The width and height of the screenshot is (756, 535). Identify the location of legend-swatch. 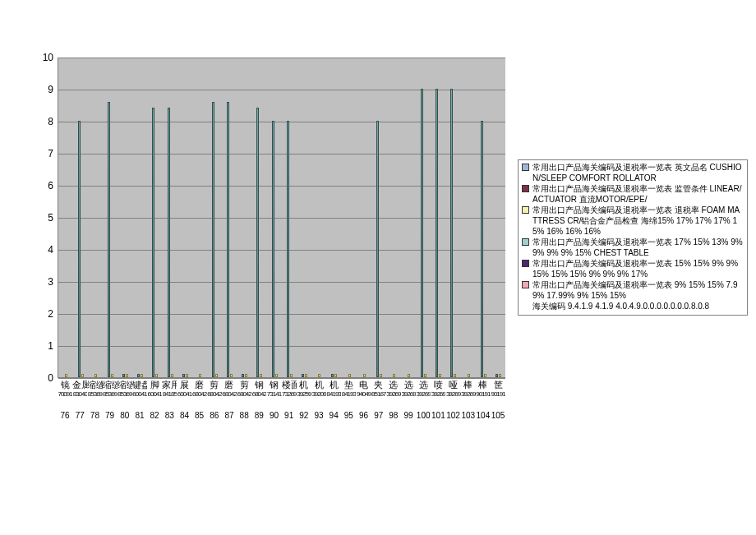
(526, 189).